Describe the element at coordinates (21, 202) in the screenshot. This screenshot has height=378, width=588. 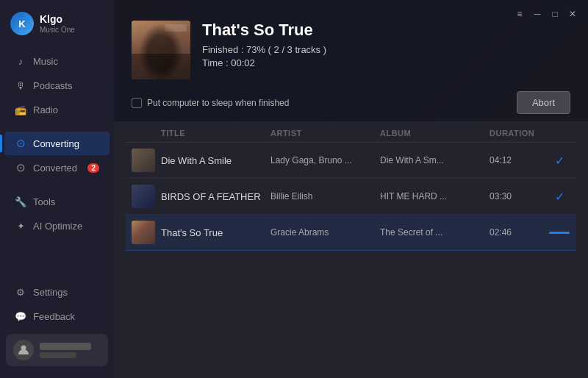
I see `tools-icon: 🔧` at that location.